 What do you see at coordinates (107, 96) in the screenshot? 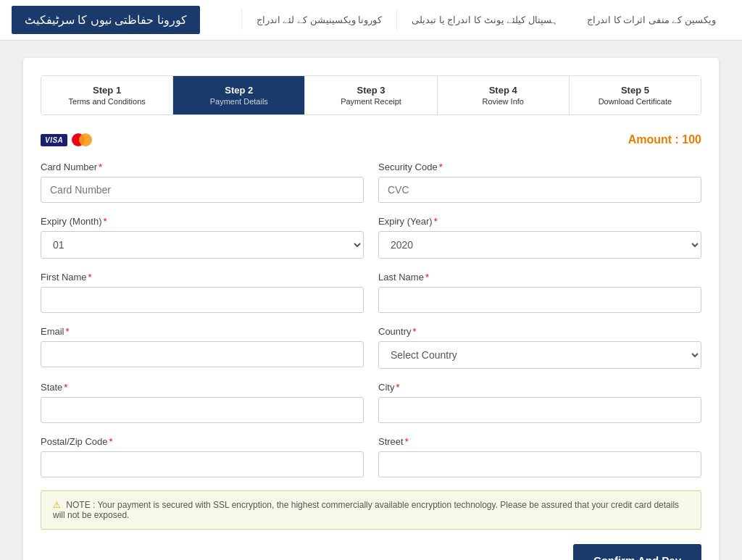
I see `step-1: Step 1 Terms and Conditions` at bounding box center [107, 96].